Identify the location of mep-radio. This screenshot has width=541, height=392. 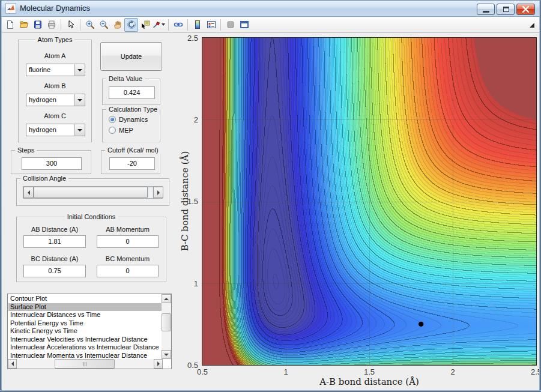
(112, 130).